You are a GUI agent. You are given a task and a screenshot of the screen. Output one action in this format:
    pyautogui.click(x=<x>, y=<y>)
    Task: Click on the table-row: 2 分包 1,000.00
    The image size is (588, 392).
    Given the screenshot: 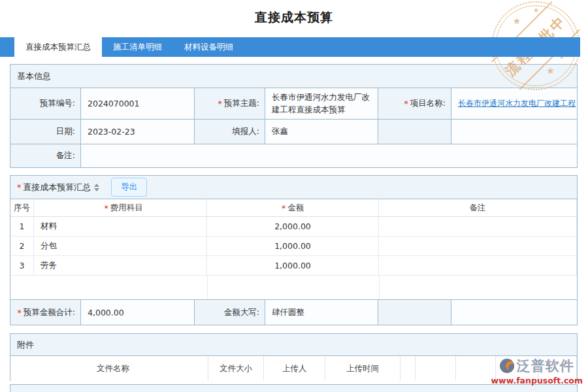 What is the action you would take?
    pyautogui.click(x=294, y=246)
    